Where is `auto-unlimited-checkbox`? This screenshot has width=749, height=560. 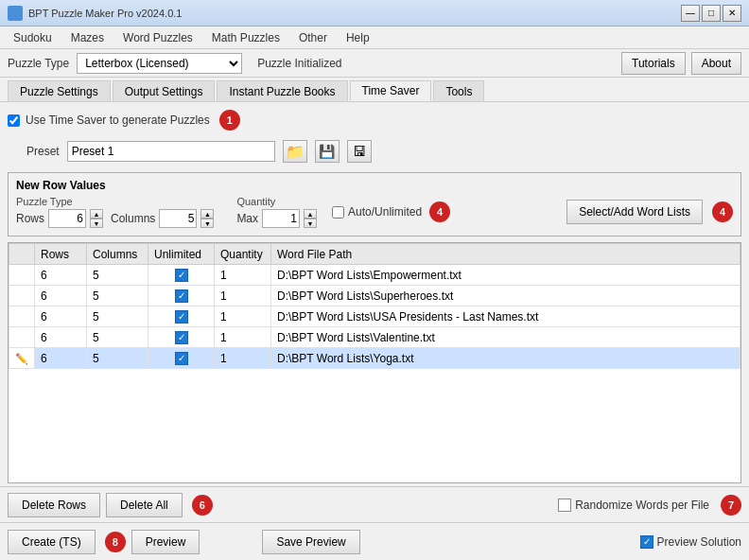 auto-unlimited-checkbox is located at coordinates (339, 212).